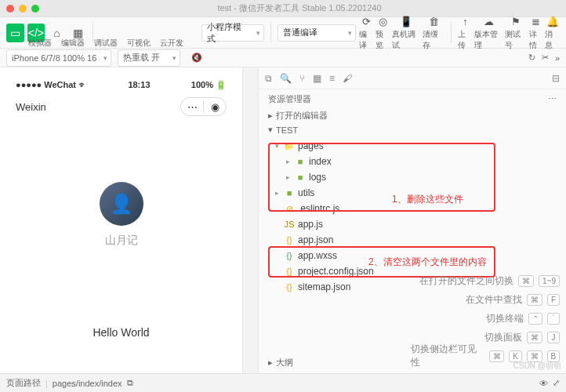 Image resolution: width=566 pixels, height=392 pixels. What do you see at coordinates (233, 33) in the screenshot?
I see `mode-dropdown: 小程序模式` at bounding box center [233, 33].